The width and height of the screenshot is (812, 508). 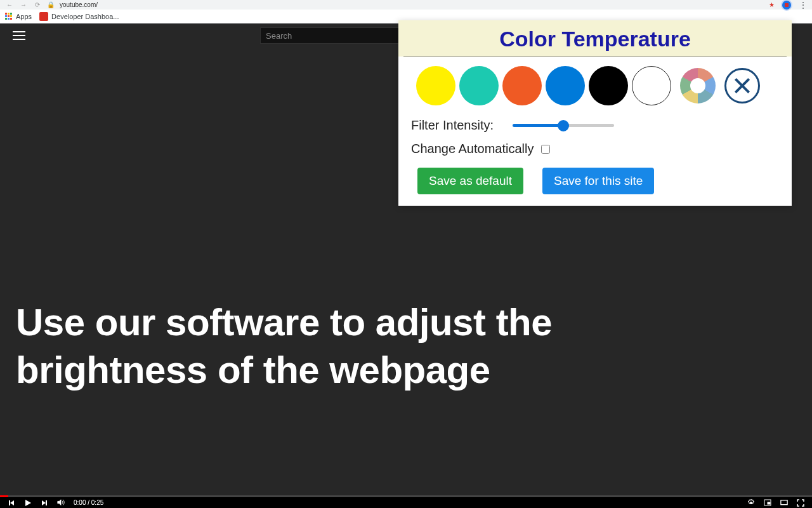 I want to click on player-controls: 0:00 / 0:25, so click(x=406, y=503).